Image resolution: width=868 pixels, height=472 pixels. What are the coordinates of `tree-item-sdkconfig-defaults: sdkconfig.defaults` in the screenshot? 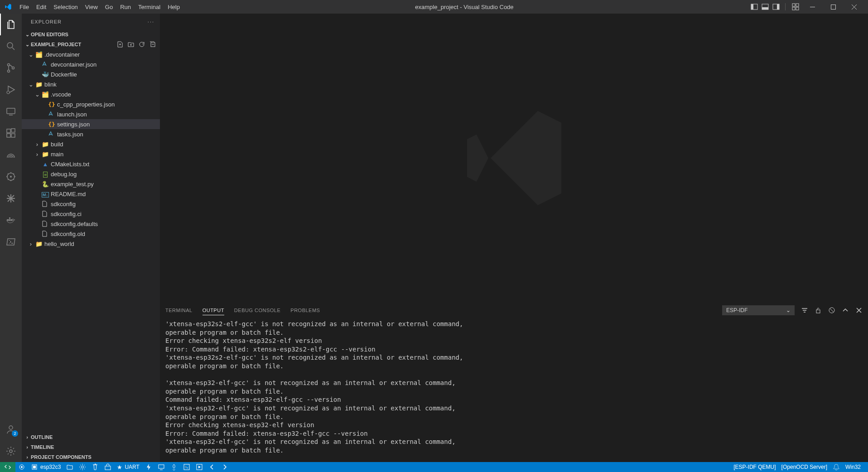 It's located at (91, 224).